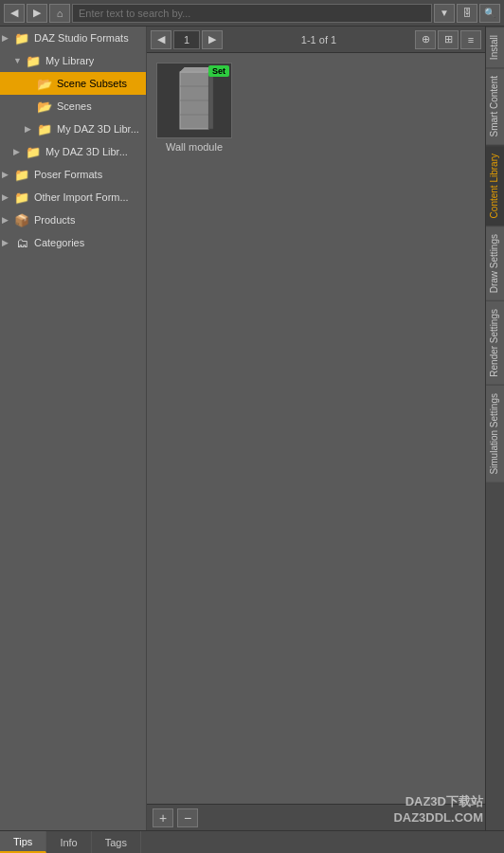 Image resolution: width=504 pixels, height=853 pixels. Describe the element at coordinates (37, 13) in the screenshot. I see `forward-button: ▶` at that location.